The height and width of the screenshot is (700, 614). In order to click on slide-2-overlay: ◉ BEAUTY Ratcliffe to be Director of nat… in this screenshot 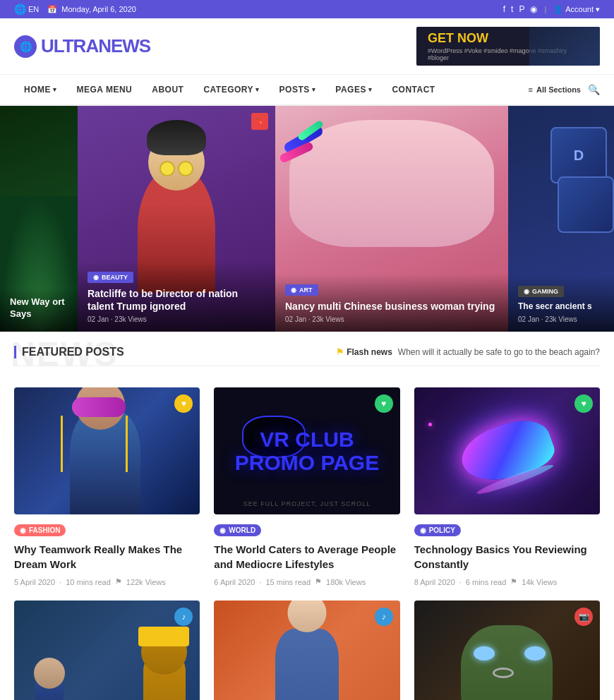, I will do `click(176, 296)`.